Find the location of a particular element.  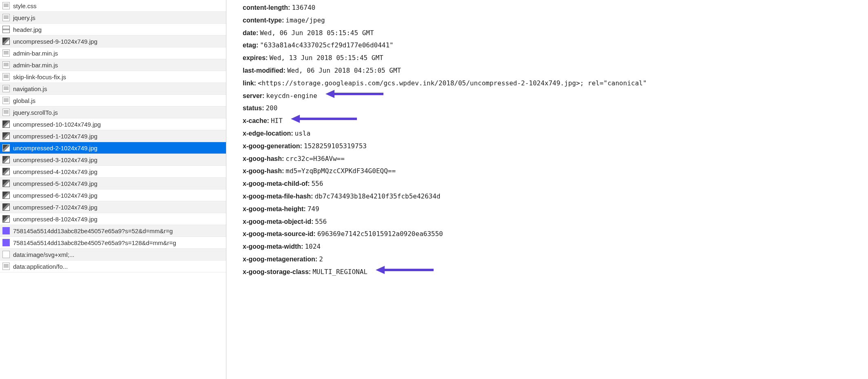

header-value: <https://storage.googleapis.com/gcs.wpde… is located at coordinates (452, 83).